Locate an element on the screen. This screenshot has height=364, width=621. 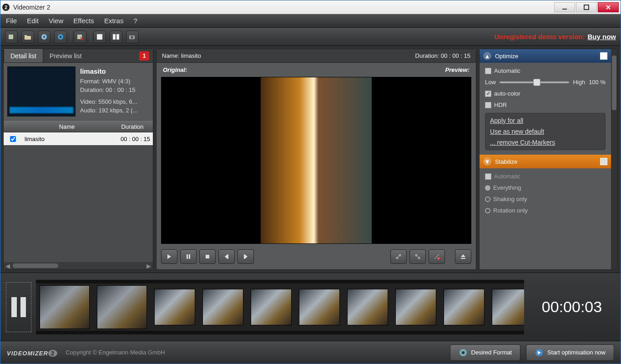
quality-slider is located at coordinates (535, 82).